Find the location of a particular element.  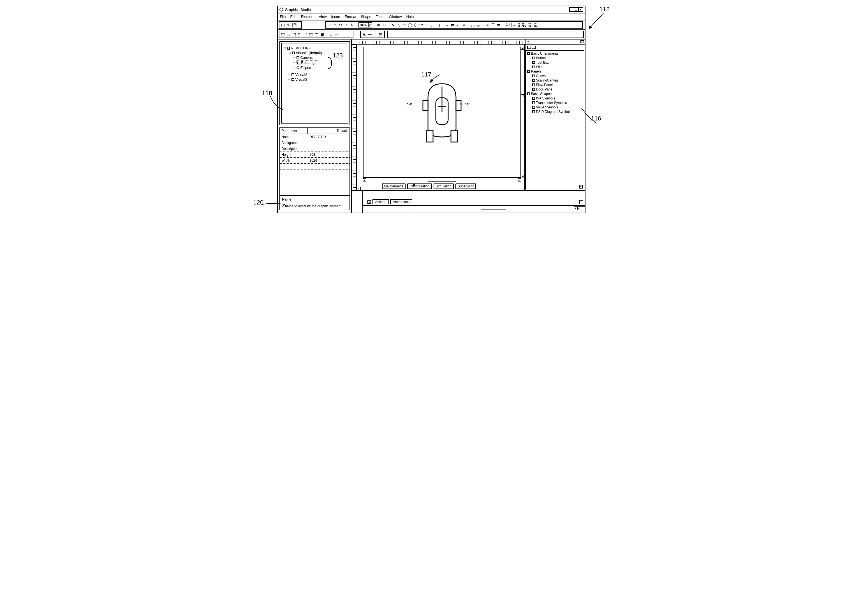

status-next-icon: ▸ is located at coordinates (579, 208).